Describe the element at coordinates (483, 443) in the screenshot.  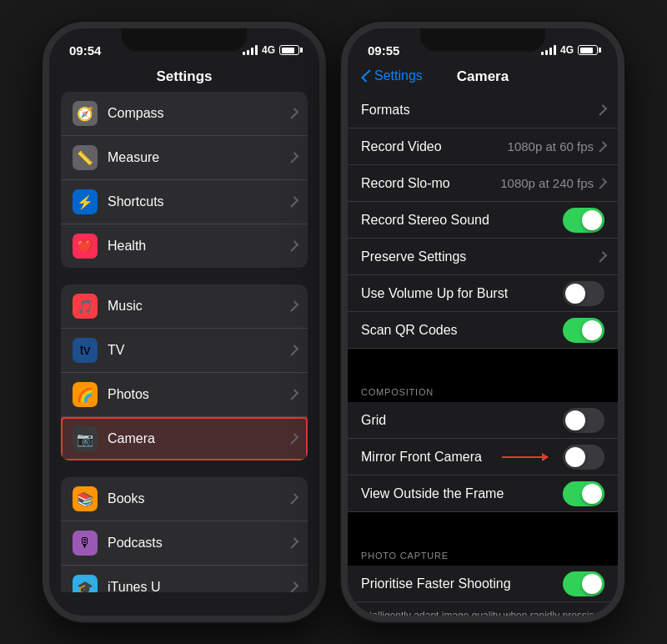
I see `composition-section: COMPOSITION Grid Mirror Front Camera` at that location.